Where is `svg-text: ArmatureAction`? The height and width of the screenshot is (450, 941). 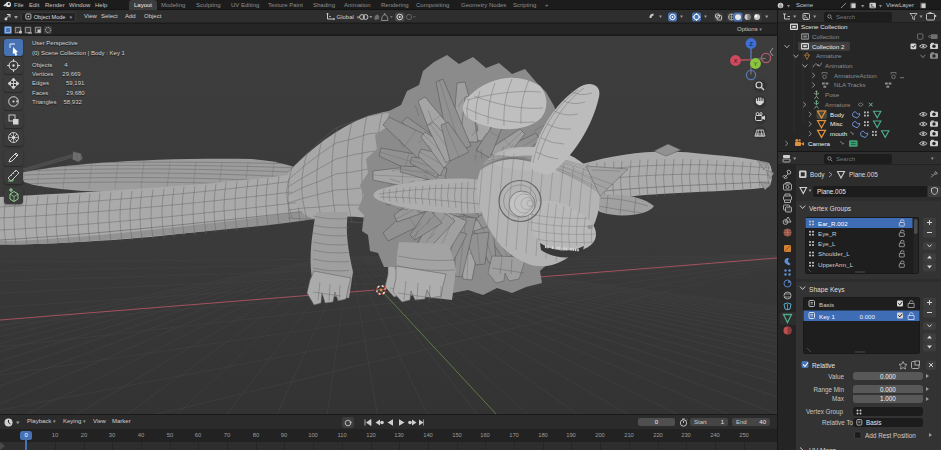 svg-text: ArmatureAction is located at coordinates (856, 76).